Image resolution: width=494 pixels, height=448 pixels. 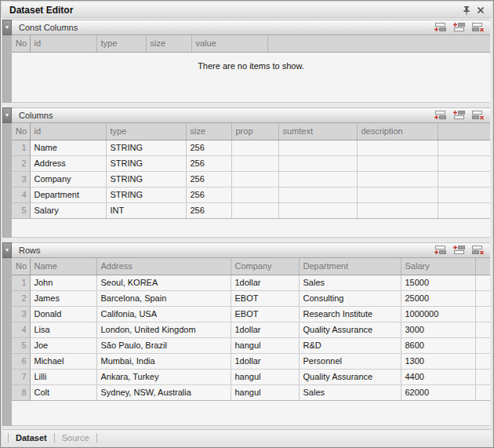 I want to click on row-number-cell: 6, so click(x=20, y=361).